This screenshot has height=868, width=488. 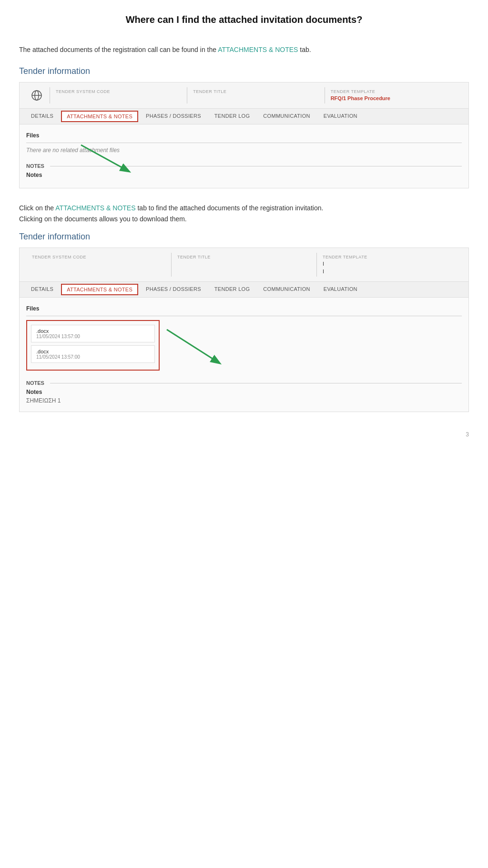 I want to click on tender-title-cell-2: TENDER TITLE, so click(x=244, y=265).